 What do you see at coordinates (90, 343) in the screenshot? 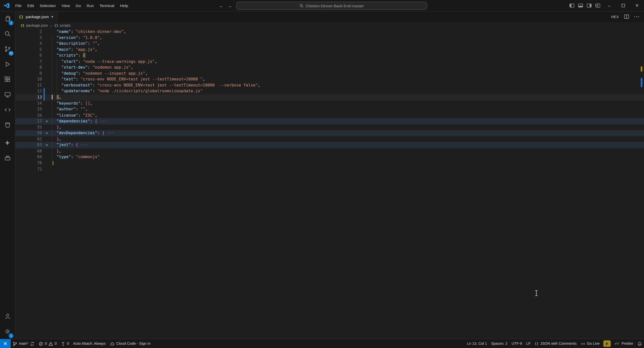
I see `auto-attach-status: Auto Attach: Always` at bounding box center [90, 343].